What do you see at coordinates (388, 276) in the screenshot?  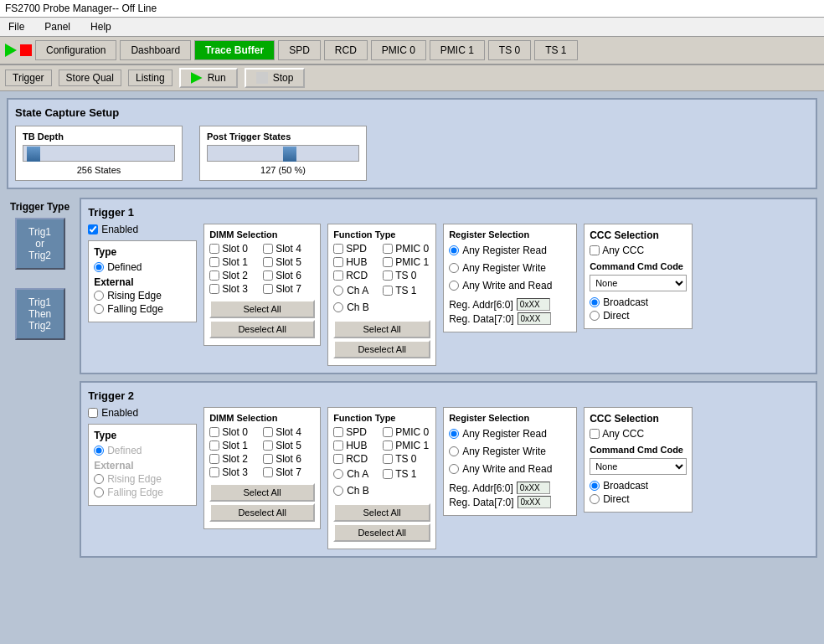 I see `trigger1-ts0-checkbox` at bounding box center [388, 276].